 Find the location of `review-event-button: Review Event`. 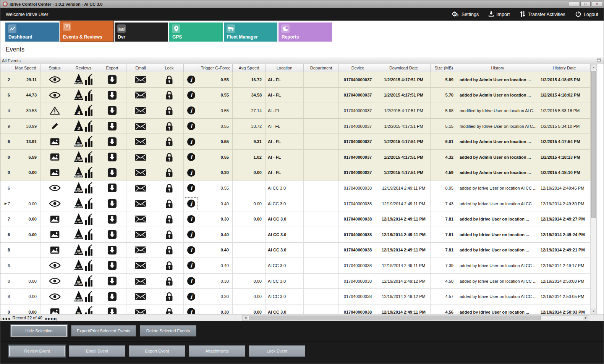

review-event-button: Review Event is located at coordinates (37, 351).